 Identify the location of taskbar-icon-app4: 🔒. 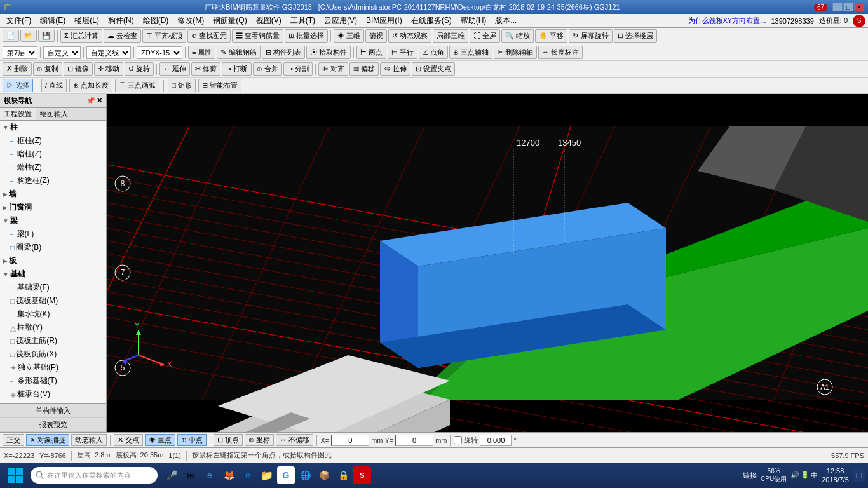
(343, 475).